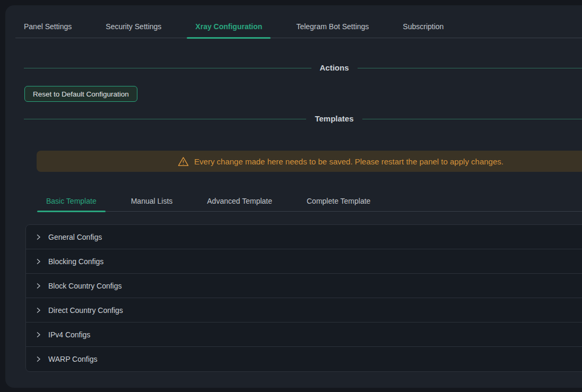 This screenshot has height=392, width=582. I want to click on accordion-item-label: Block Country Configs, so click(85, 286).